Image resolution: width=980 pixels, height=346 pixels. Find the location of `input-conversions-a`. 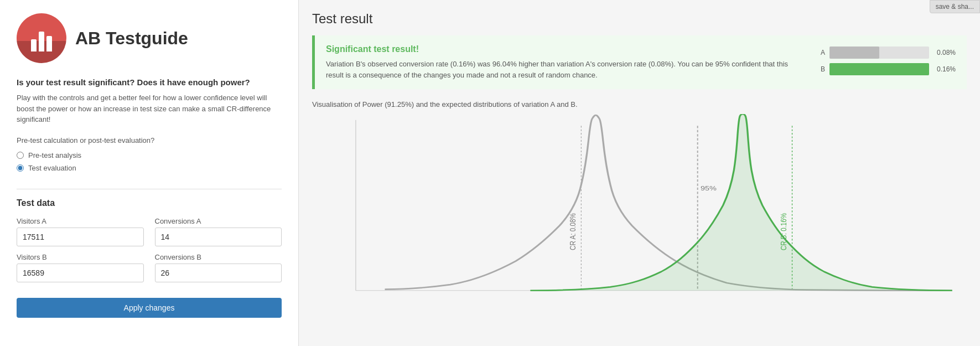

input-conversions-a is located at coordinates (219, 237).